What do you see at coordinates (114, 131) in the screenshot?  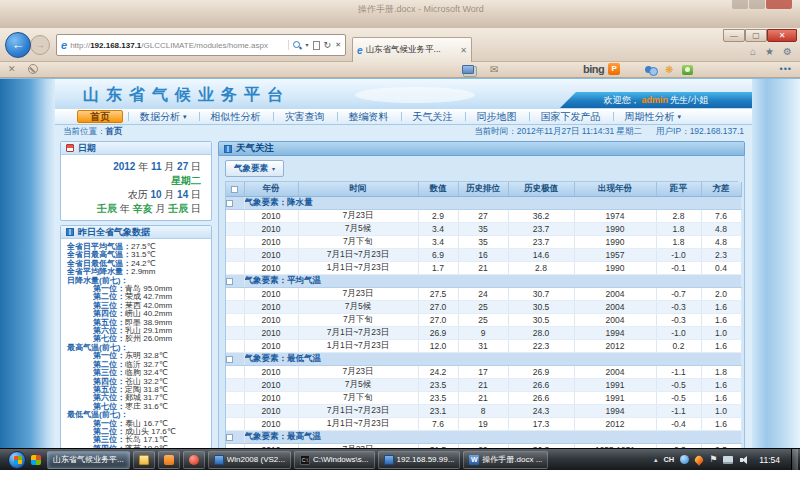 I see `breadcrumb-value: 首页` at bounding box center [114, 131].